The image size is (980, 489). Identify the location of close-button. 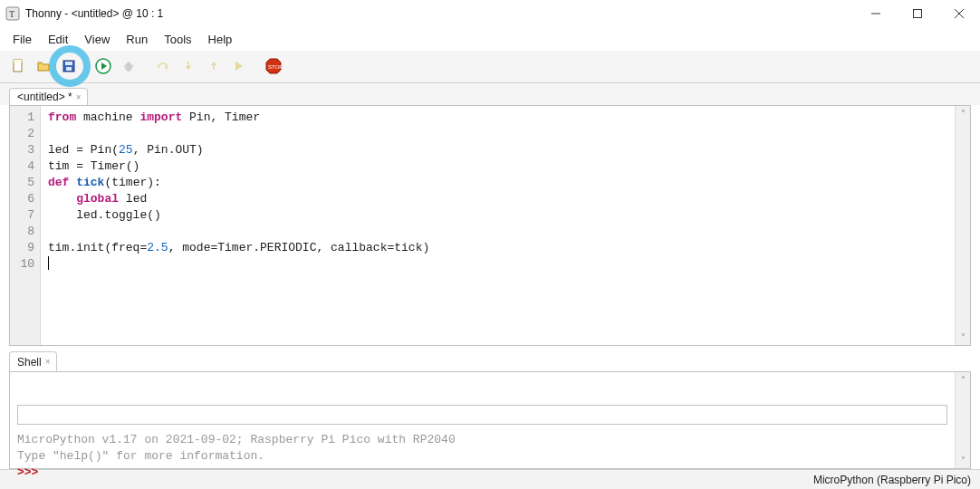
(959, 14).